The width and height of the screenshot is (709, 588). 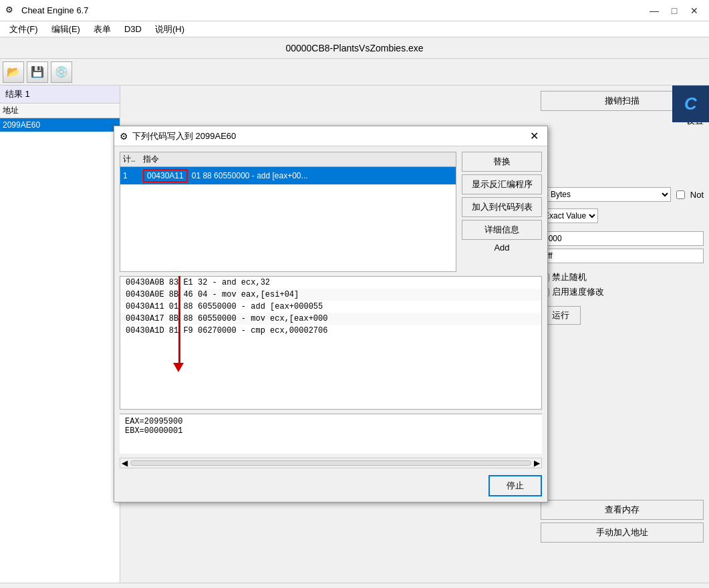 I want to click on not-area: 4 Bytes 替换 Not, so click(x=622, y=194).